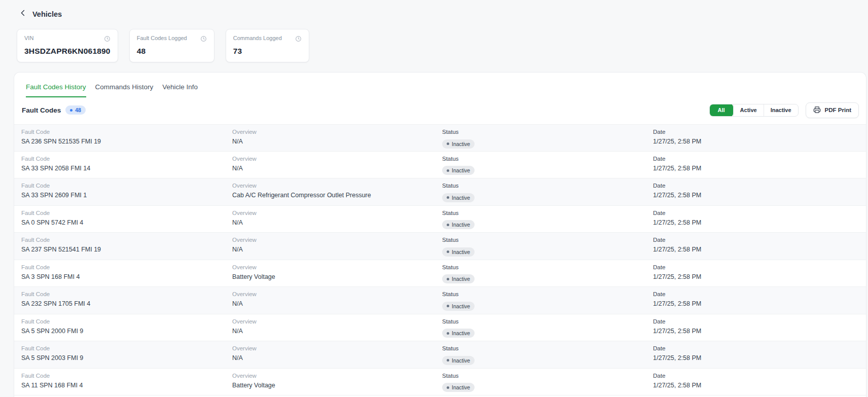 This screenshot has height=397, width=868. Describe the element at coordinates (127, 330) in the screenshot. I see `fault-code-cell: Fault Code SA 5 SPN 2000 FMI 9` at that location.